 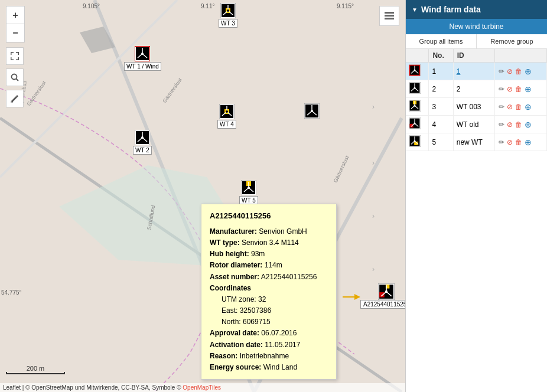 What do you see at coordinates (203, 387) in the screenshot?
I see `map-attribution: Leaflet | © OpenStreetMap und Mitwirkend…` at bounding box center [203, 387].